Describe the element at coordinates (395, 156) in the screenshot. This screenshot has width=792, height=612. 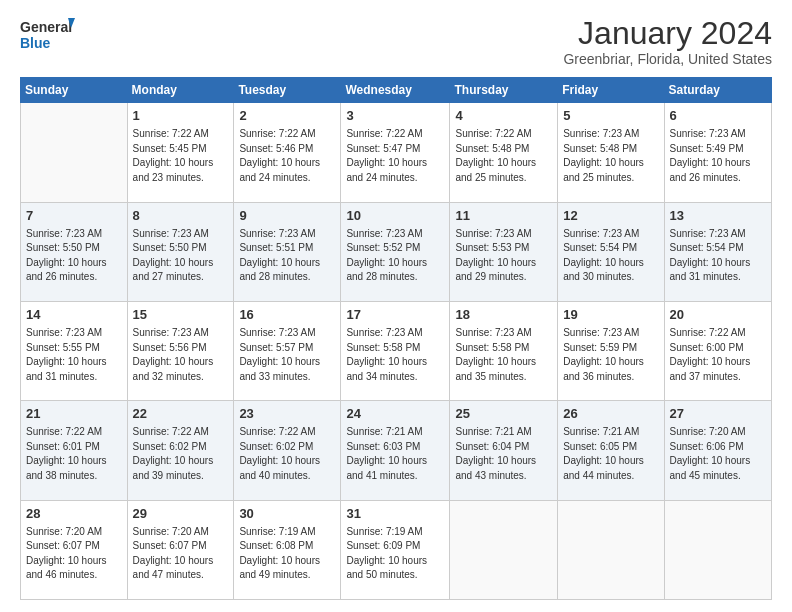
I see `day-info: Sunrise: 7:22 AM Sunset: 5:47 PM Dayligh…` at that location.